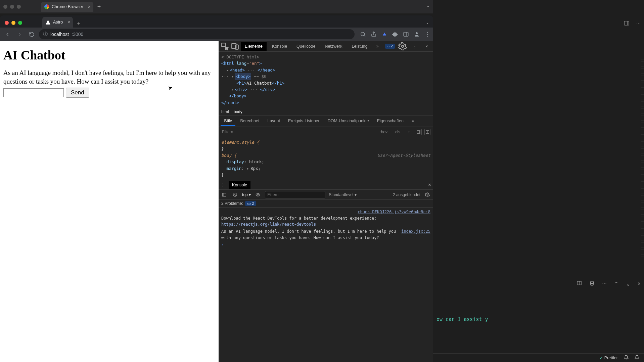 The height and width of the screenshot is (362, 644). What do you see at coordinates (374, 34) in the screenshot?
I see `share-icon` at bounding box center [374, 34].